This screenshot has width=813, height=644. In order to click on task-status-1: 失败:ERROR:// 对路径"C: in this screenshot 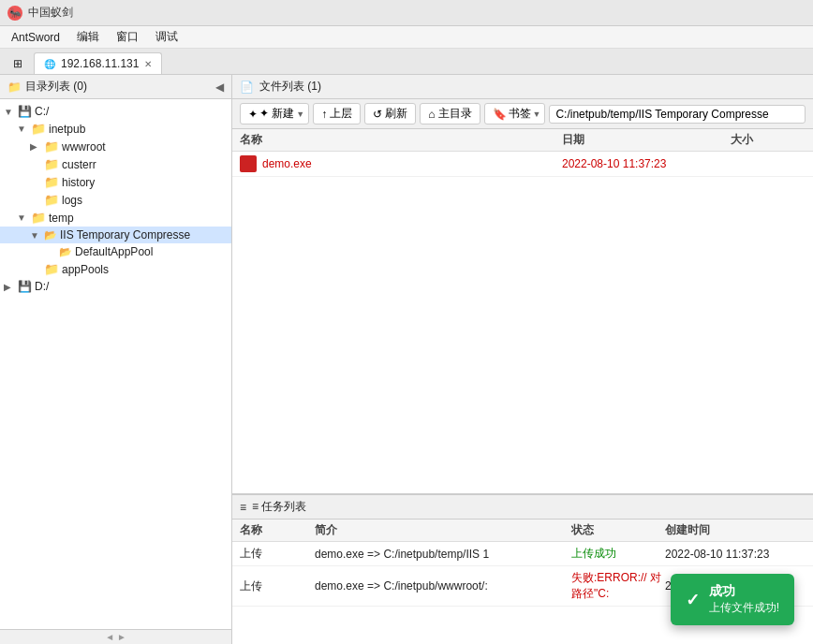, I will do `click(618, 586)`.